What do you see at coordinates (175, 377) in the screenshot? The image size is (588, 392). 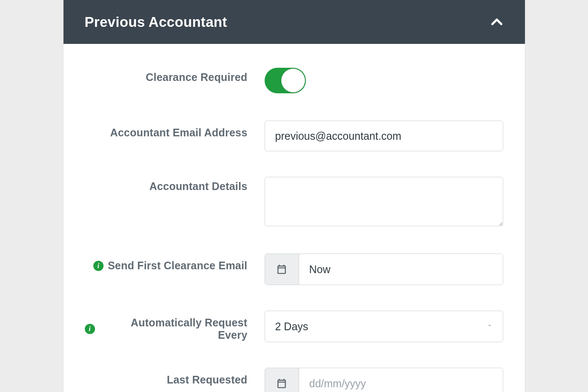 I see `label-last-requested: Last Requested` at bounding box center [175, 377].